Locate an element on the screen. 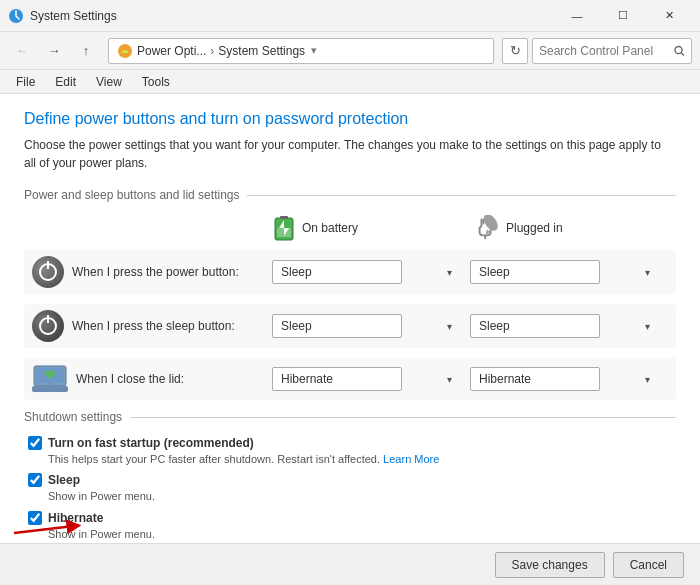 Image resolution: width=700 pixels, height=585 pixels. window-title: System Settings is located at coordinates (292, 16).